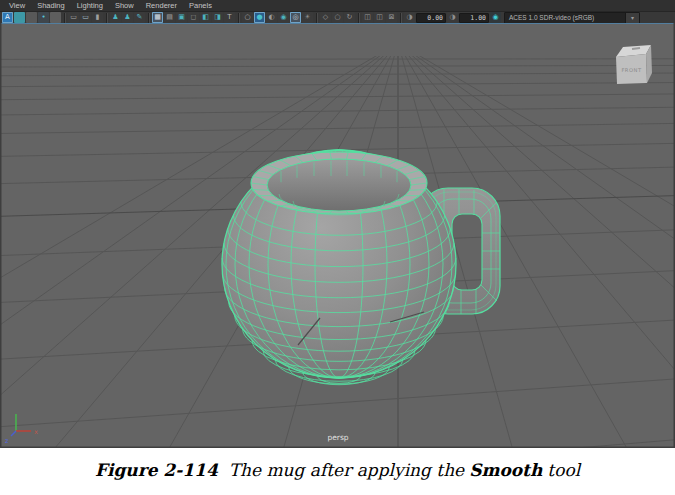 This screenshot has width=675, height=495. I want to click on select-mask-all-icon: A, so click(8, 18).